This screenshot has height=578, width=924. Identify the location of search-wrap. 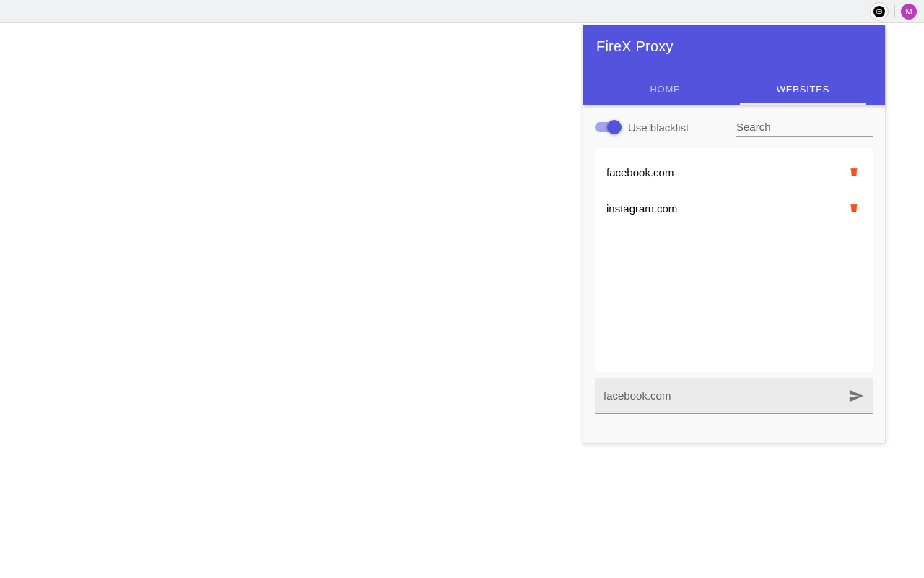
(805, 127).